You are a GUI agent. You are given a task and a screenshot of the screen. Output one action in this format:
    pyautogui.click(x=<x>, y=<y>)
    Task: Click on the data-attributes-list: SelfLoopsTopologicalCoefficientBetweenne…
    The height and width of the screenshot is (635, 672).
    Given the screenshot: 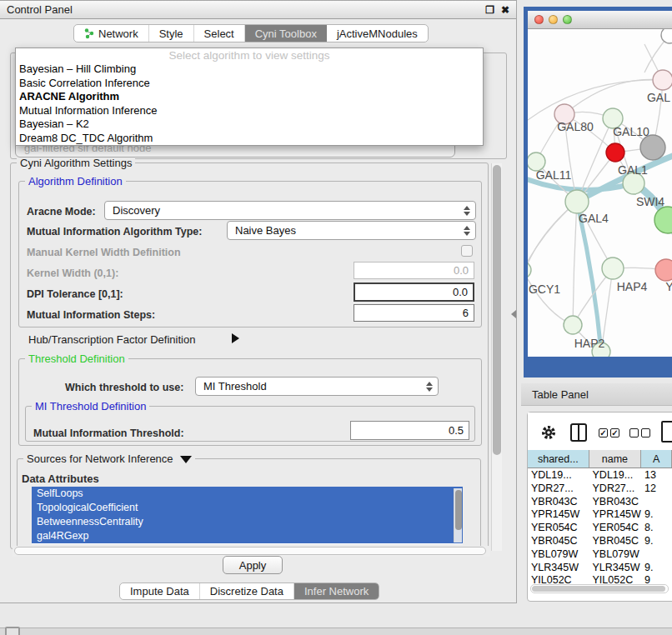 What is the action you would take?
    pyautogui.click(x=247, y=515)
    